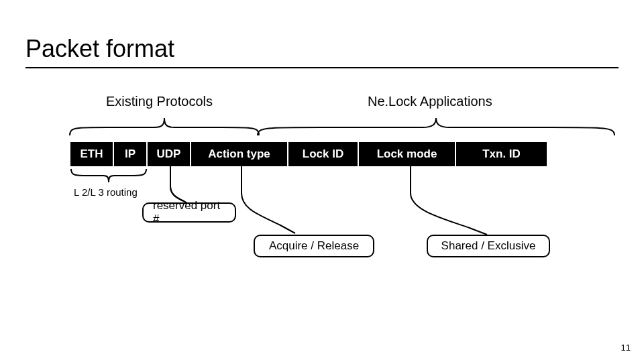 The width and height of the screenshot is (644, 362). Describe the element at coordinates (93, 154) in the screenshot. I see `cell-eth: ETH` at that location.